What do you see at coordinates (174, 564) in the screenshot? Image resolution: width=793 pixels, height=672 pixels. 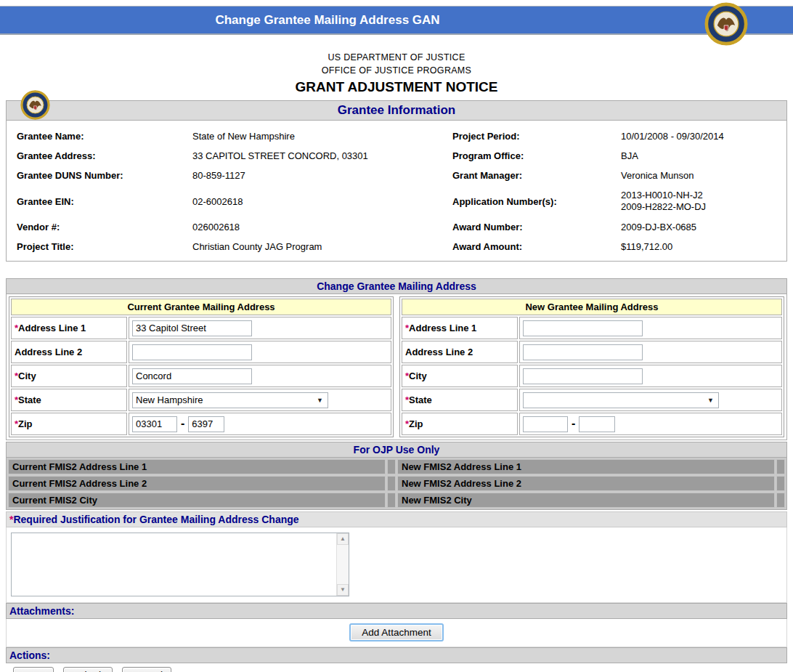 I see `justification-textarea-text` at bounding box center [174, 564].